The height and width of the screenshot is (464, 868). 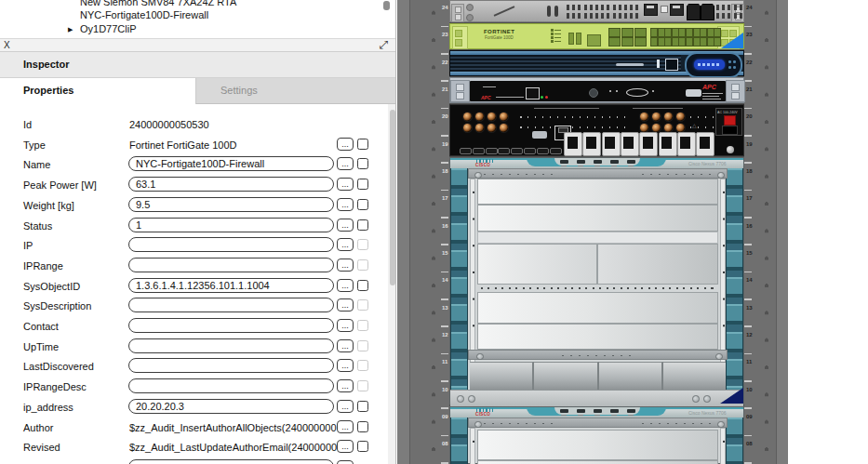 What do you see at coordinates (445, 7) in the screenshot?
I see `unit-number: 24` at bounding box center [445, 7].